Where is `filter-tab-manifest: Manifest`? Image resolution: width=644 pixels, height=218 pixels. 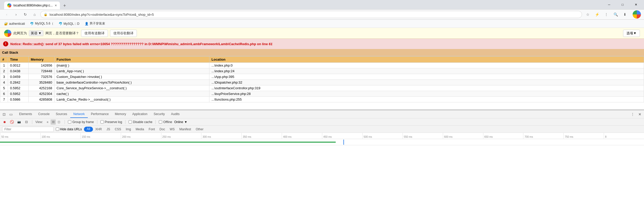
filter-tab-manifest: Manifest is located at coordinates (185, 129).